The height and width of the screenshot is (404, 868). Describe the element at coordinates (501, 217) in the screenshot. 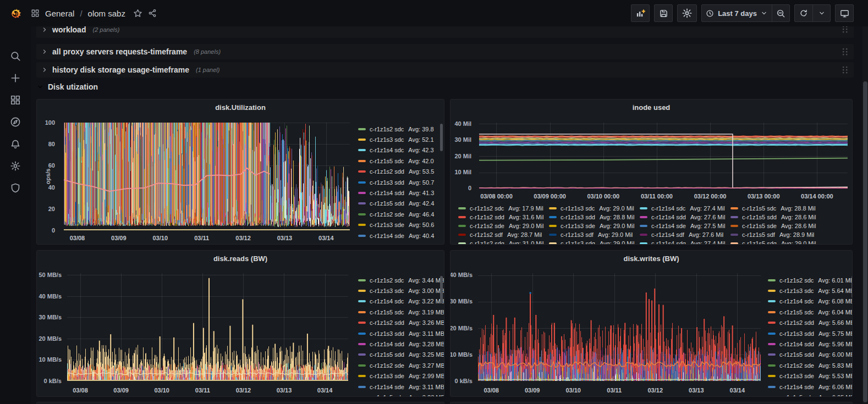

I see `legend-item: c-r1z1s2 sddAvg: 31.6 Mil` at that location.